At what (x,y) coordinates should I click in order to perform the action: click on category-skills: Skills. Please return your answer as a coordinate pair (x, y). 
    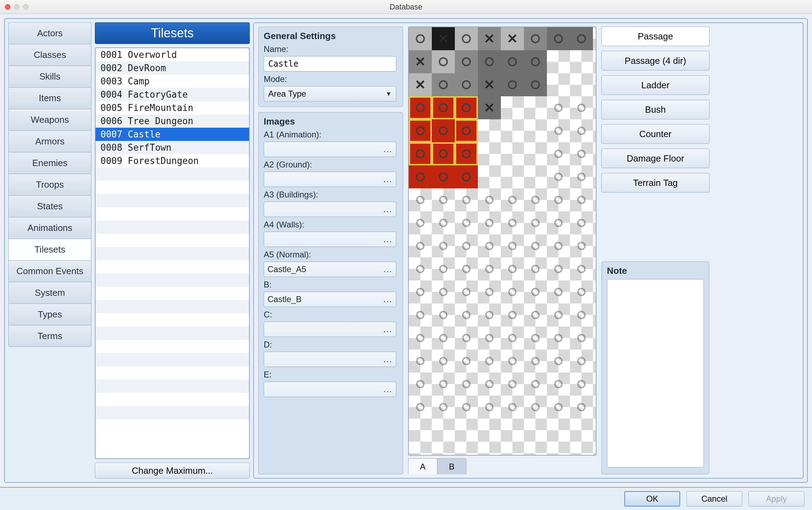
    Looking at the image, I should click on (50, 76).